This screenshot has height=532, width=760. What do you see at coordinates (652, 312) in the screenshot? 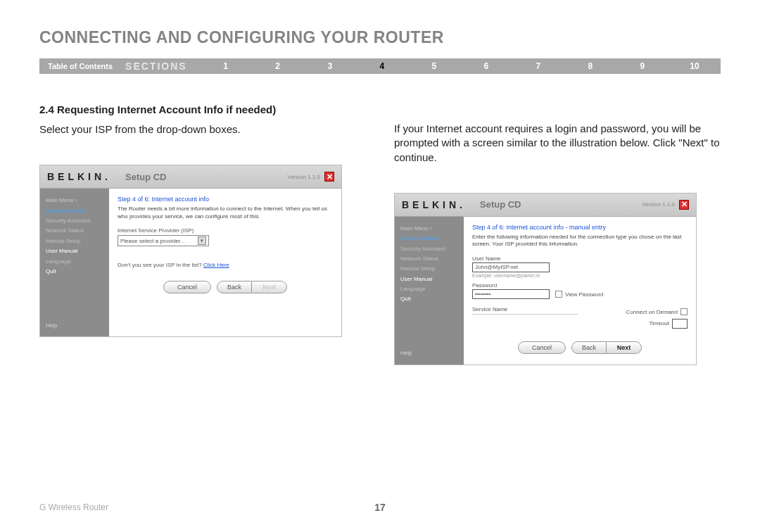
I see `connect-on-demand-label: Connect on Demand` at bounding box center [652, 312].